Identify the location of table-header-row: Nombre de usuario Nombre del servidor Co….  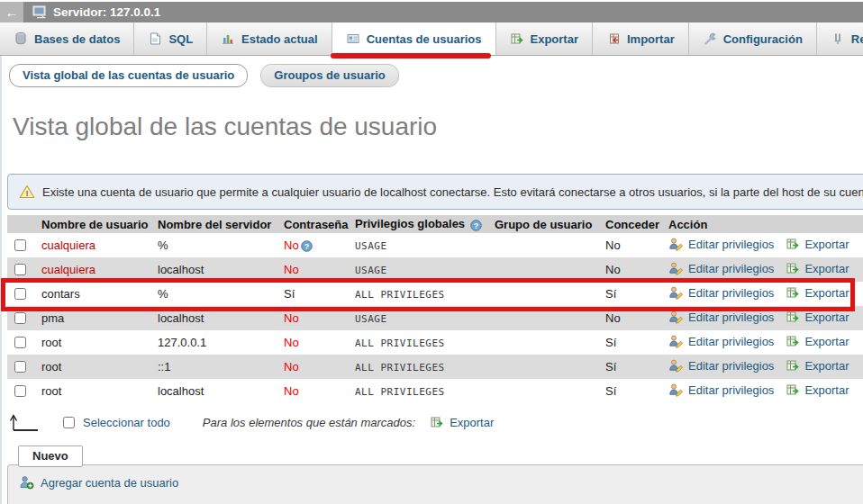
(435, 224).